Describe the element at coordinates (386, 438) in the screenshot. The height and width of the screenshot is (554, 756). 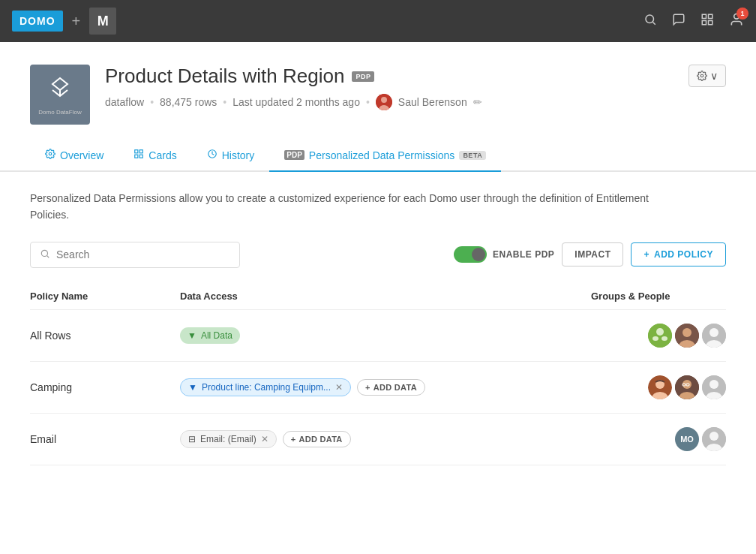
I see `data-access-email: ⊟ Email: (Email) ✕ + ADD DATA` at that location.